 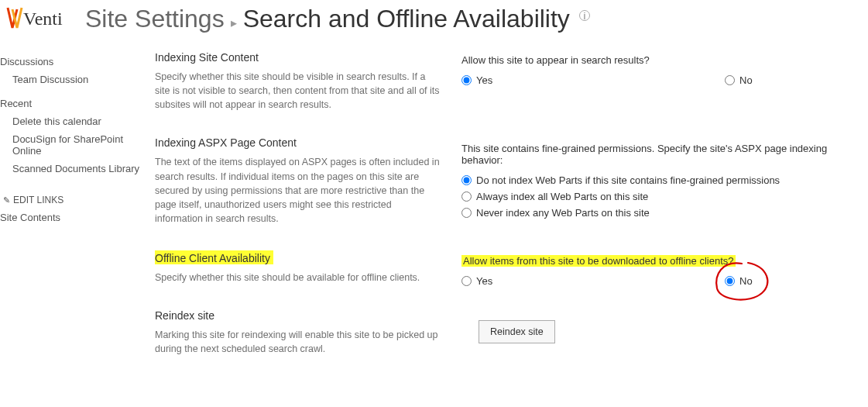 I want to click on radio-aspx-1: Always index all Web Parts on this site, so click(x=663, y=197).